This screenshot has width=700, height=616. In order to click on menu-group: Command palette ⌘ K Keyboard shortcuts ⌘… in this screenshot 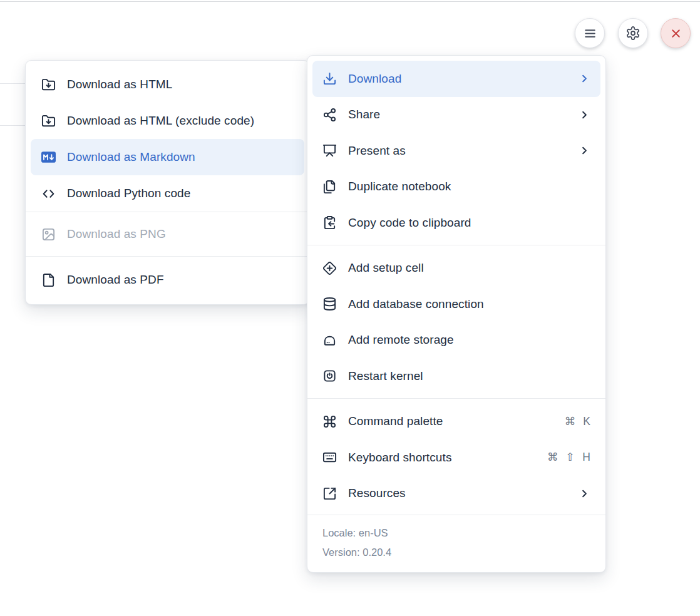, I will do `click(456, 457)`.